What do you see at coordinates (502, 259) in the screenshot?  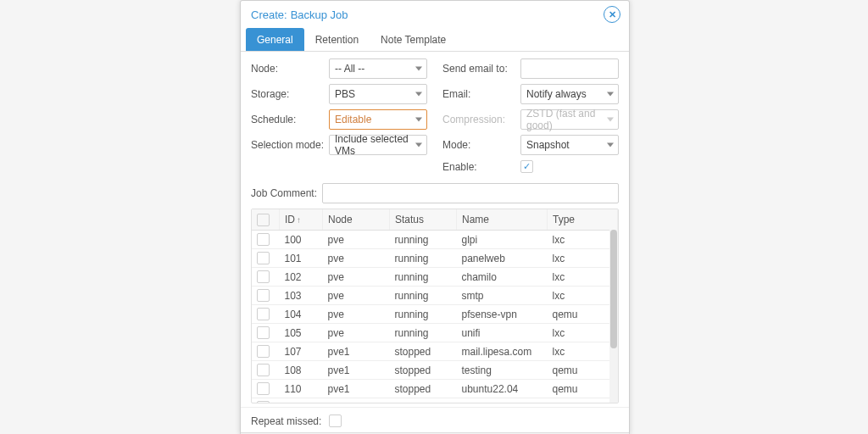 I see `cell-name: panelweb` at bounding box center [502, 259].